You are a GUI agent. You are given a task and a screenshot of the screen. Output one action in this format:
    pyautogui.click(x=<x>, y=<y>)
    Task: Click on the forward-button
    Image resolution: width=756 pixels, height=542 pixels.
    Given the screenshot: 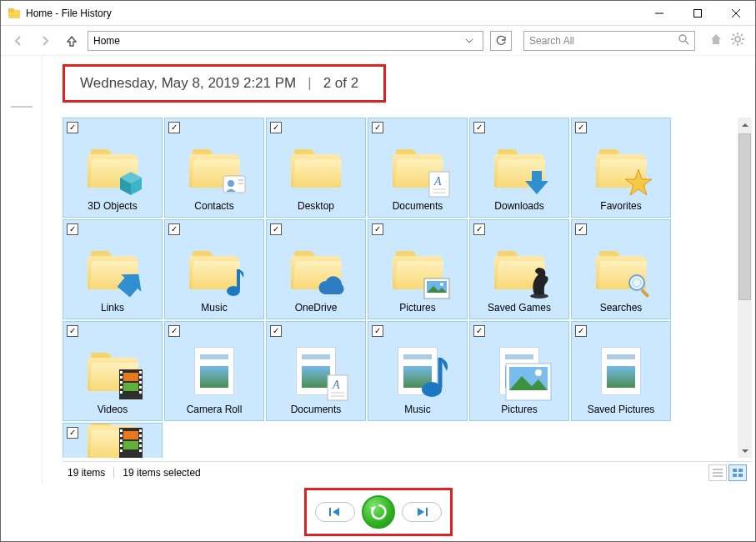 What is the action you would take?
    pyautogui.click(x=45, y=41)
    